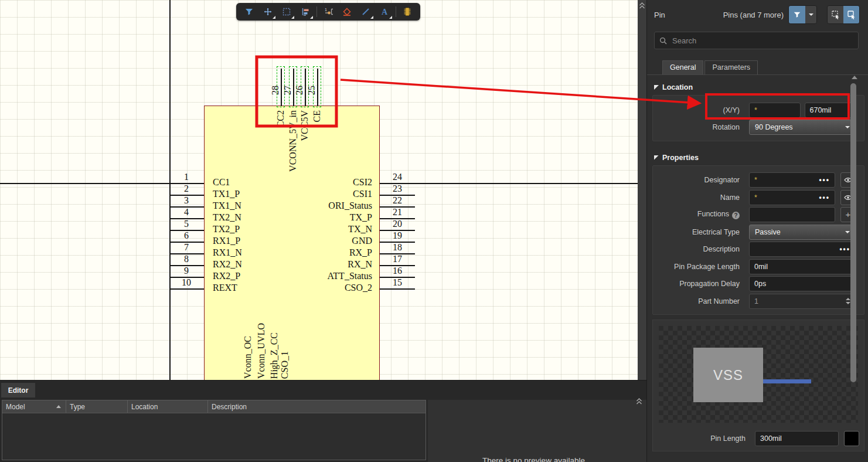  I want to click on pin-number: 9, so click(186, 271).